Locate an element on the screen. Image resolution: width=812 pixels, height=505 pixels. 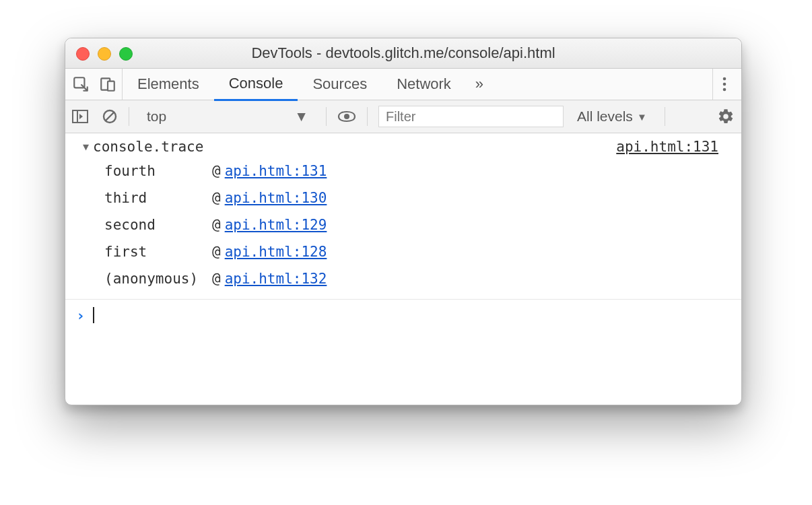
close-window-button is located at coordinates (83, 54).